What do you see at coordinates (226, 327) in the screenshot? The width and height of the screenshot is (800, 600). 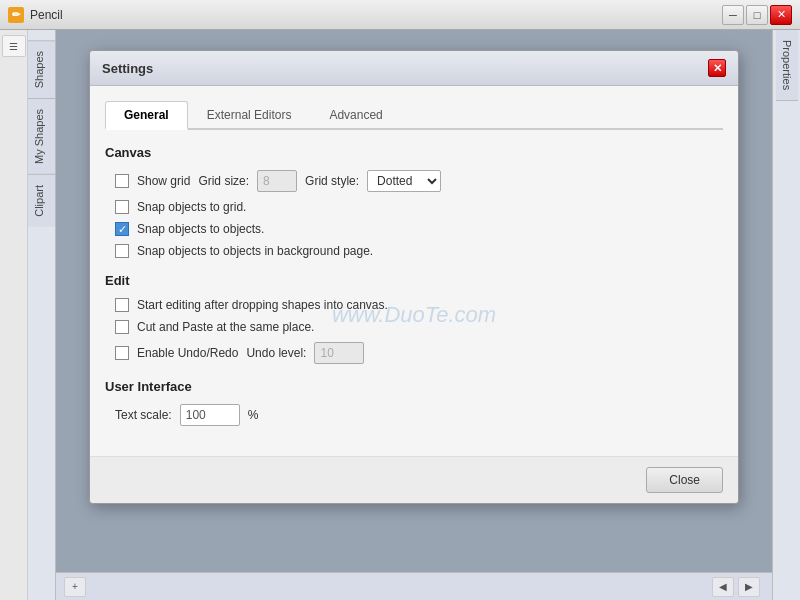 I see `cut-paste-label: Cut and Paste at the same place.` at bounding box center [226, 327].